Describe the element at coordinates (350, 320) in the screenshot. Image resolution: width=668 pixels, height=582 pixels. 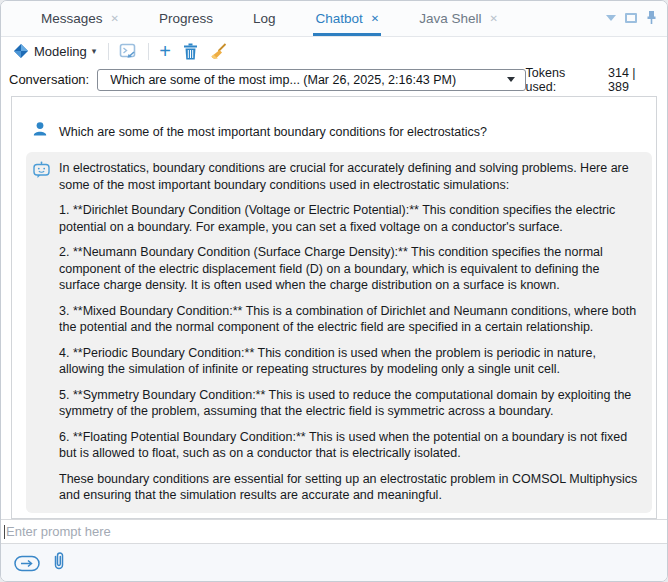
I see `bot-paragraph: 3. **Mixed Boundary Condition:** This is…` at that location.